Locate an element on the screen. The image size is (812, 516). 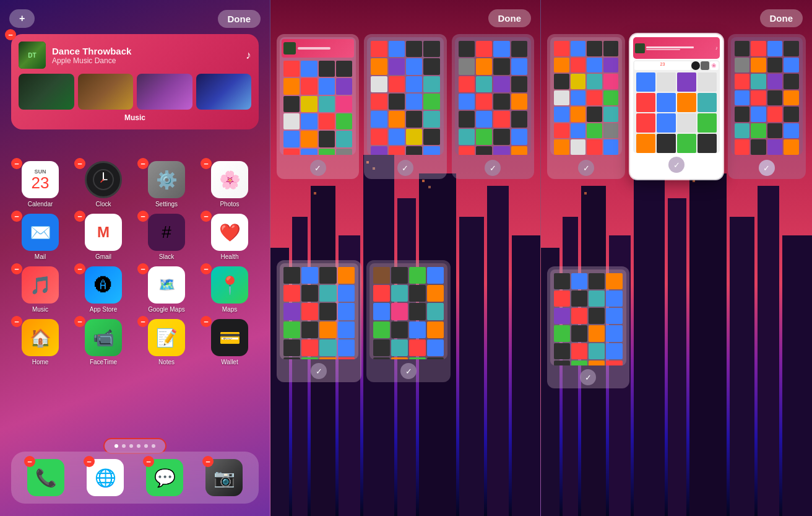
app-item-slack: − # Slack is located at coordinates (166, 237).